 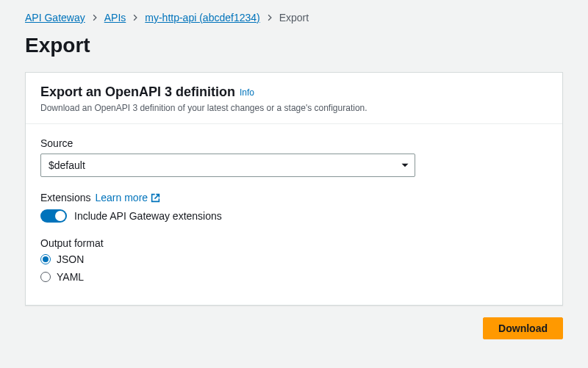 What do you see at coordinates (65, 198) in the screenshot?
I see `extensions-label: Extensions` at bounding box center [65, 198].